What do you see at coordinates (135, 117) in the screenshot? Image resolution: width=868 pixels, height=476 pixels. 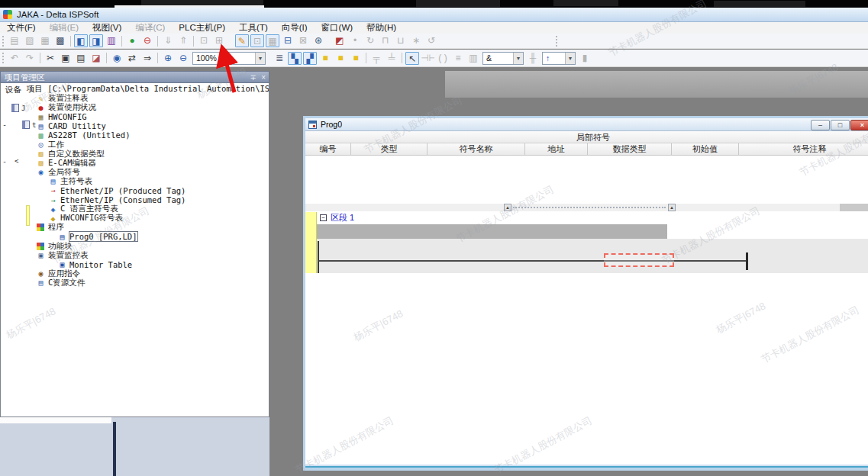 I see `tree-item-hwconfig: ▦HWCONFIG` at bounding box center [135, 117].